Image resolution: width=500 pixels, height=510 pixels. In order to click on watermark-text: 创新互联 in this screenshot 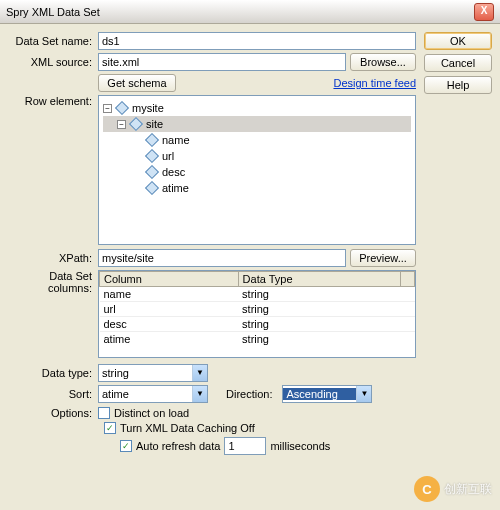, I will do `click(468, 490)`.